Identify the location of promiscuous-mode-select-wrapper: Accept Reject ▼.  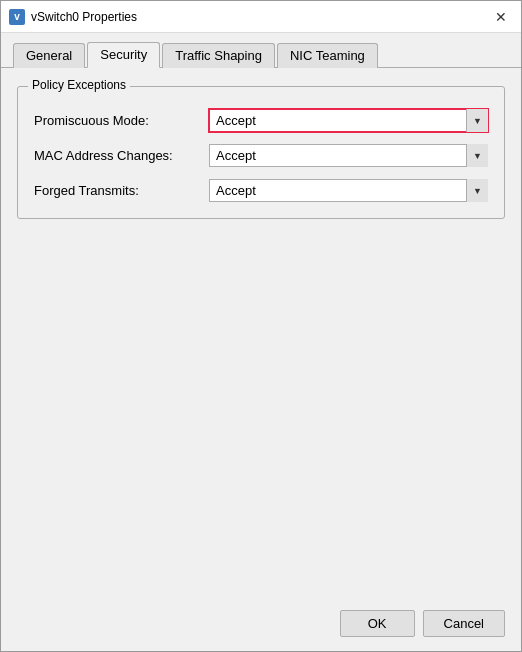
(348, 120).